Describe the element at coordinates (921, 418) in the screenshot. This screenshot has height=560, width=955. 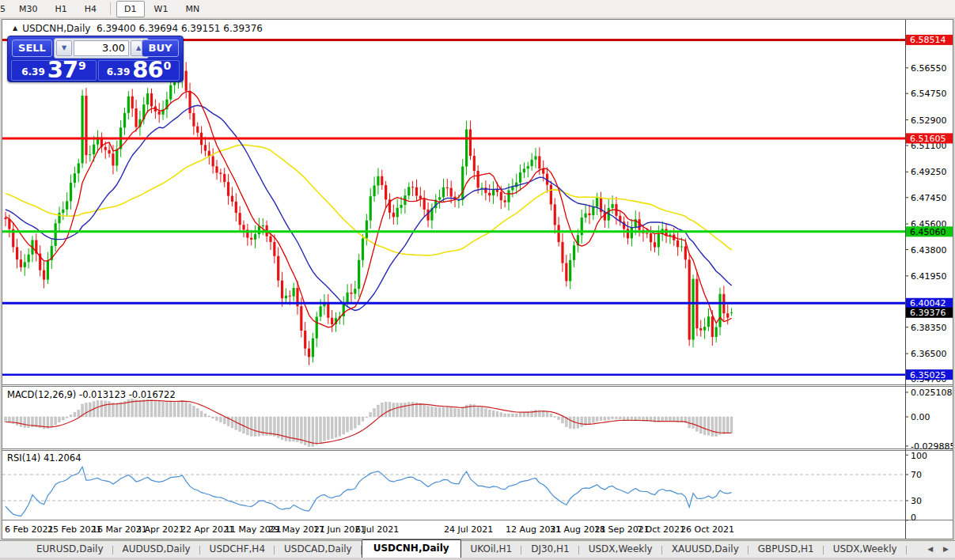
I see `svg-text: 0.00` at that location.